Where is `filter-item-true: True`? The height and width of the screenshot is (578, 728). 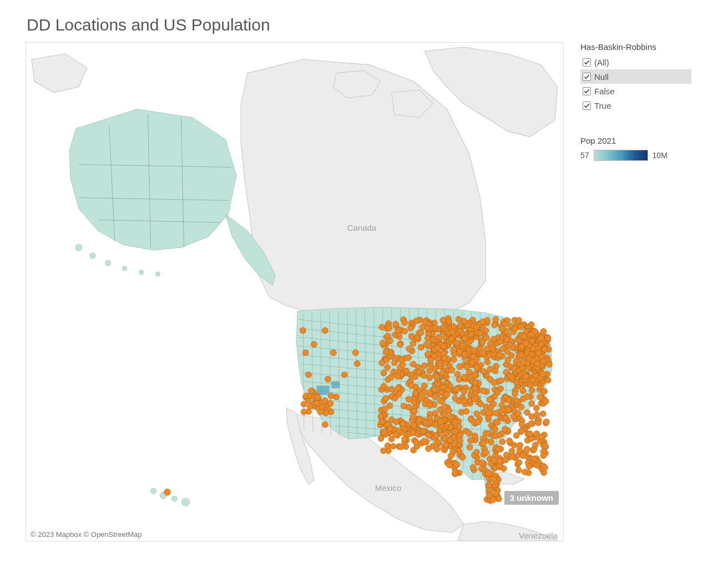
filter-item-true: True is located at coordinates (636, 105).